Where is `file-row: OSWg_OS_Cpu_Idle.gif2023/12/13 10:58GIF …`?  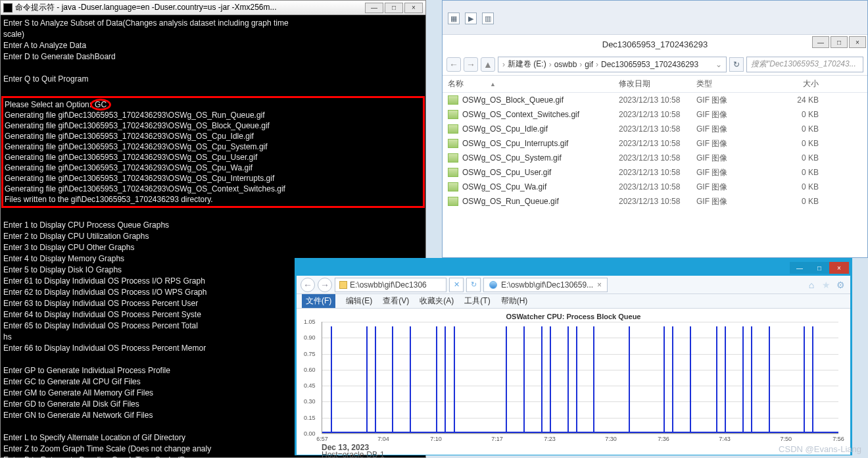
file-row: OSWg_OS_Cpu_Idle.gif2023/12/13 10:58GIF … is located at coordinates (655, 129).